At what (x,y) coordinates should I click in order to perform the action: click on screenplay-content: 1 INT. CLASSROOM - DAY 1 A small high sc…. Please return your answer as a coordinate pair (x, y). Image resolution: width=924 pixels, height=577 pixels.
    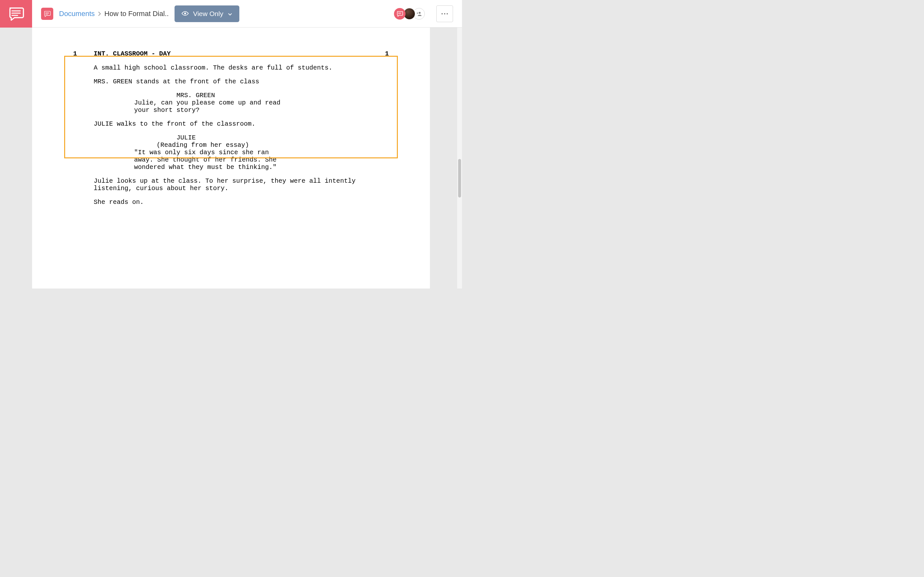
    Looking at the image, I should click on (231, 128).